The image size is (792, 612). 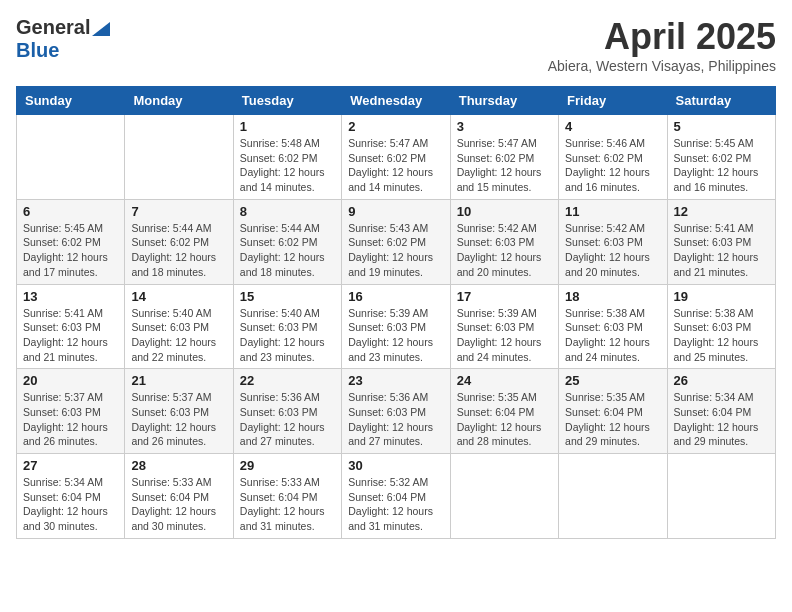 I want to click on calendar-day-header: Monday, so click(x=179, y=101).